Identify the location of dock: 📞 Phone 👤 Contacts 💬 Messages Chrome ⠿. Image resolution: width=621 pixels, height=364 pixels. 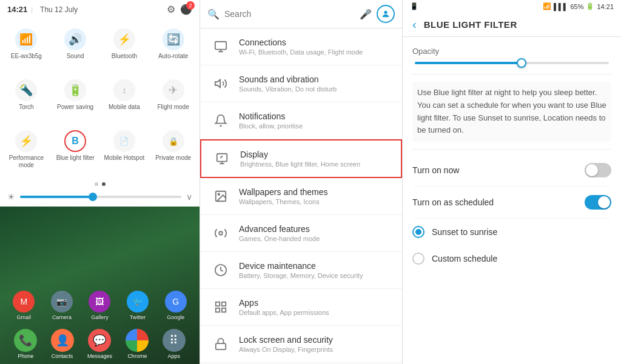
(99, 344).